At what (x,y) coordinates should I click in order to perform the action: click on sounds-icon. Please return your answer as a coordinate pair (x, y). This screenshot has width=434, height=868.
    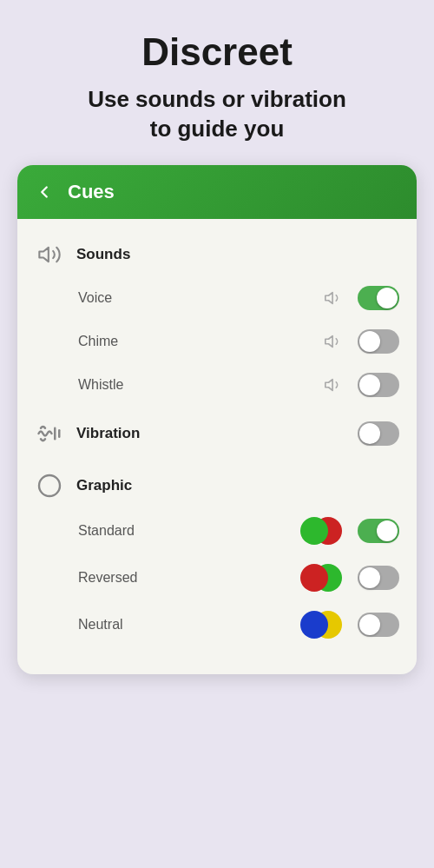
    Looking at the image, I should click on (49, 255).